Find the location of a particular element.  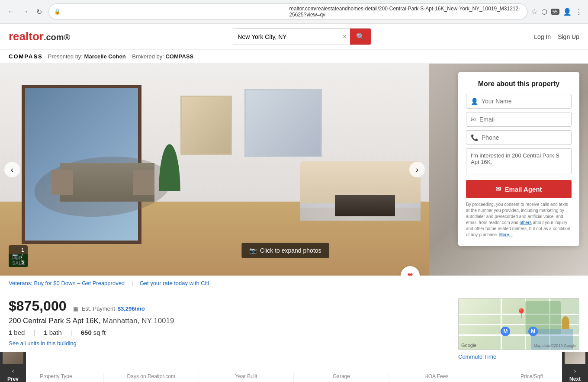

listing-info: $875,000 ▦ Est. Payment $3,296/mo 200 Ce… is located at coordinates (229, 329).